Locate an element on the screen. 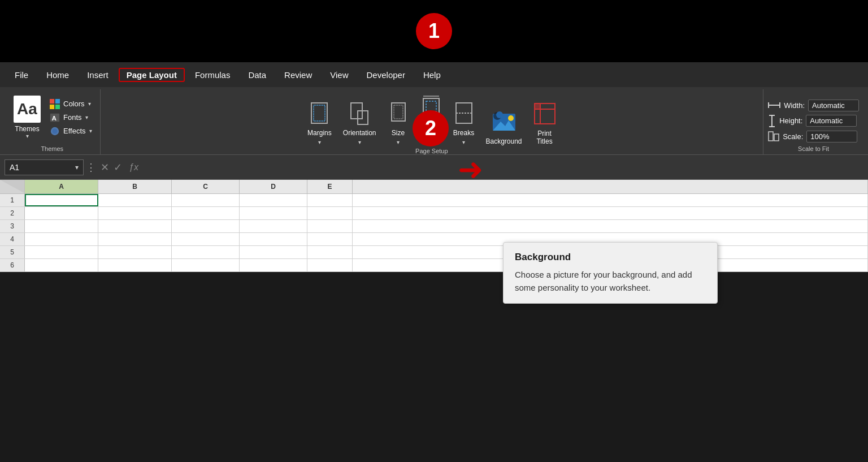 The image size is (868, 462). fonts-chevron: ▾ is located at coordinates (87, 118).